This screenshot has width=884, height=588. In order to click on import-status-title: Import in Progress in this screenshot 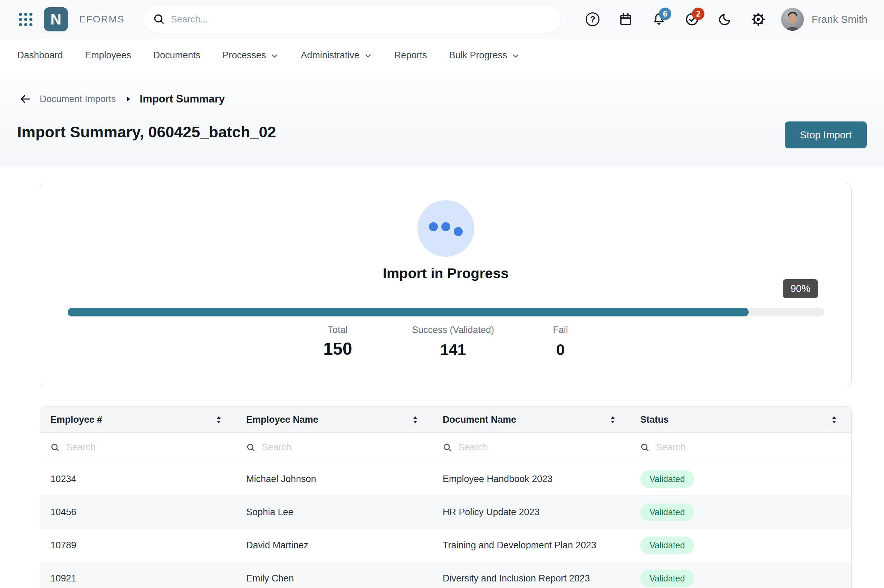, I will do `click(446, 274)`.